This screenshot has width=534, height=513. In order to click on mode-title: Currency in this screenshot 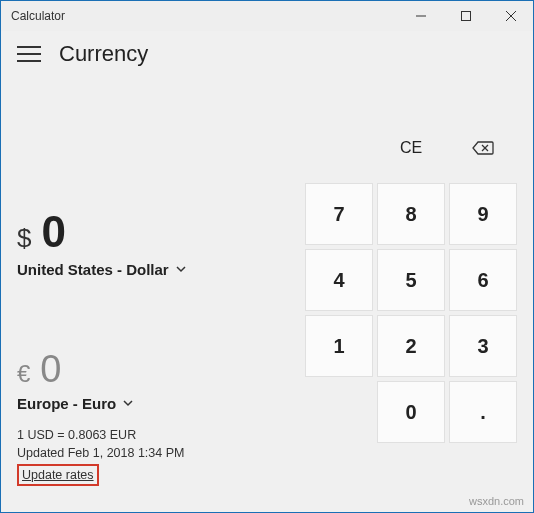, I will do `click(104, 54)`.